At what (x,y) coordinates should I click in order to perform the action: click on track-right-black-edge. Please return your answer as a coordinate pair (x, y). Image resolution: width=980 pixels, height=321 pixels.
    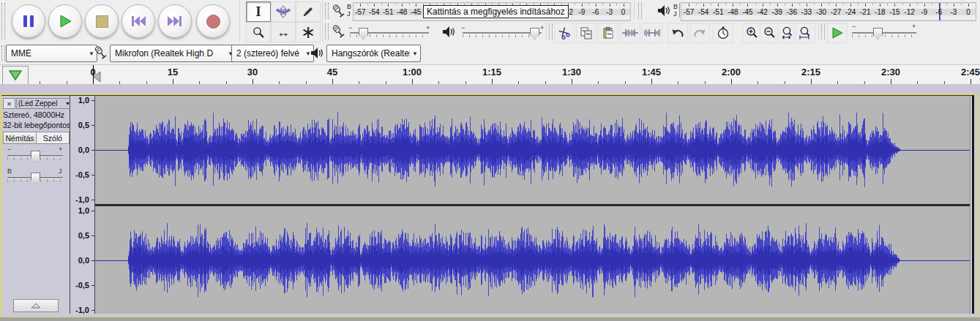
    Looking at the image, I should click on (973, 205).